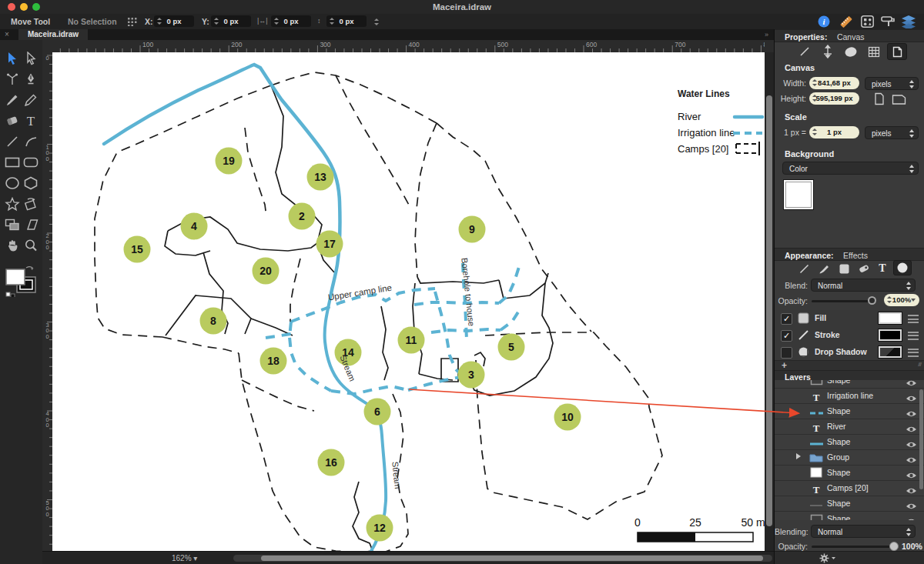 The height and width of the screenshot is (564, 924). What do you see at coordinates (31, 142) in the screenshot?
I see `arc-tool-button` at bounding box center [31, 142].